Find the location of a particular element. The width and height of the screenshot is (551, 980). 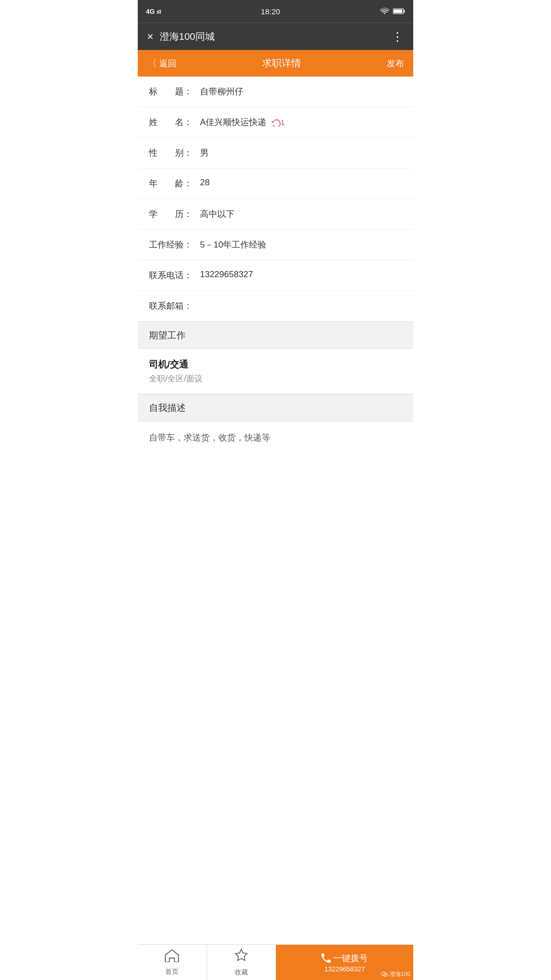

field-gender: 性 别： 男 is located at coordinates (276, 153).